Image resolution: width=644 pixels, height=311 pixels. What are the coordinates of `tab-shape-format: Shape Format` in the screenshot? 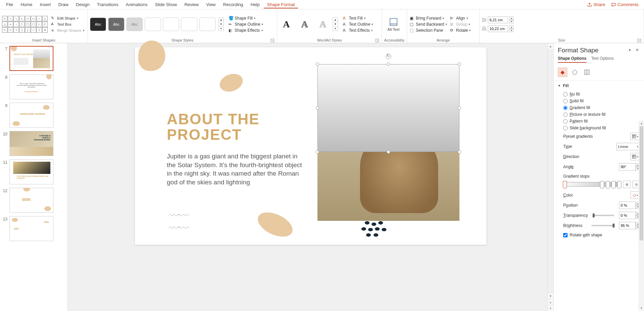 It's located at (281, 5).